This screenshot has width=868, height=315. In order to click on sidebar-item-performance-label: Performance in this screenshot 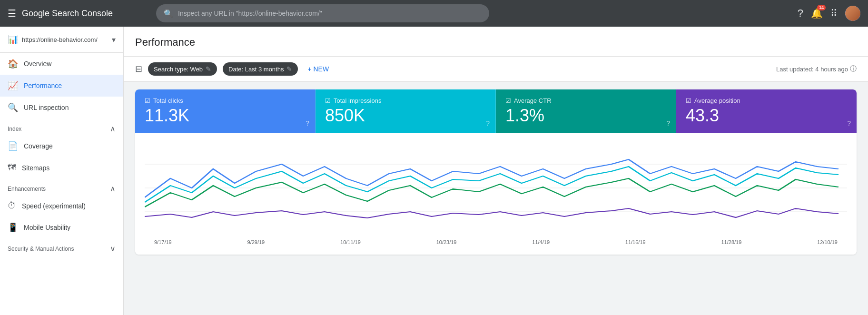, I will do `click(43, 86)`.